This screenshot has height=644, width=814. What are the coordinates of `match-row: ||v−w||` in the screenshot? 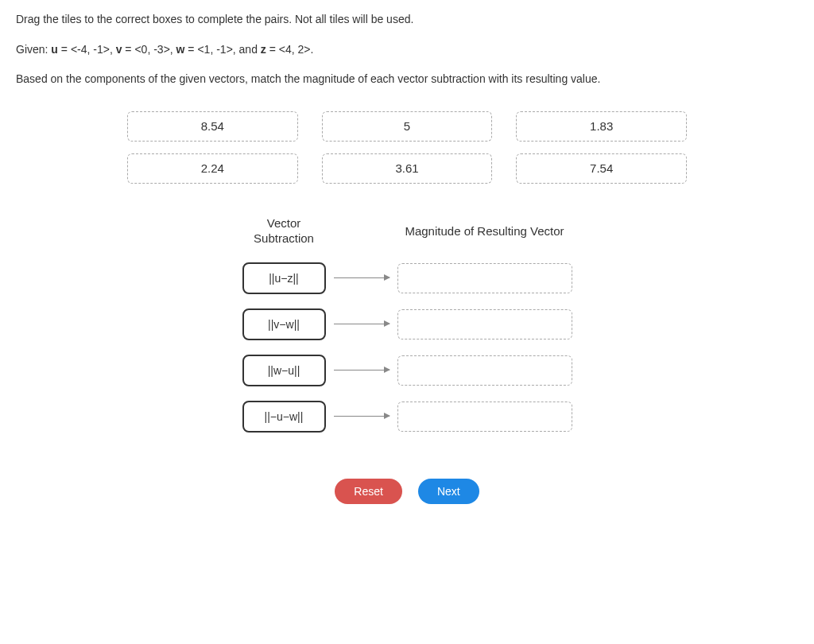 It's located at (407, 324).